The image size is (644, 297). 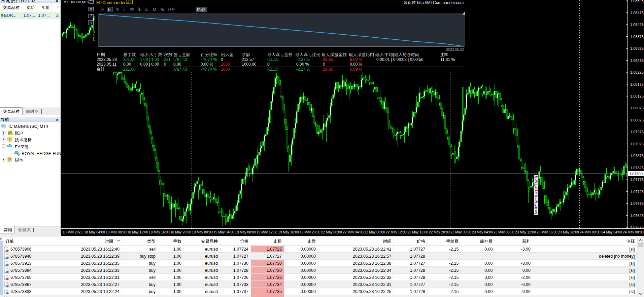 I want to click on svg-text: 18 May 08:00, so click(x=116, y=232).